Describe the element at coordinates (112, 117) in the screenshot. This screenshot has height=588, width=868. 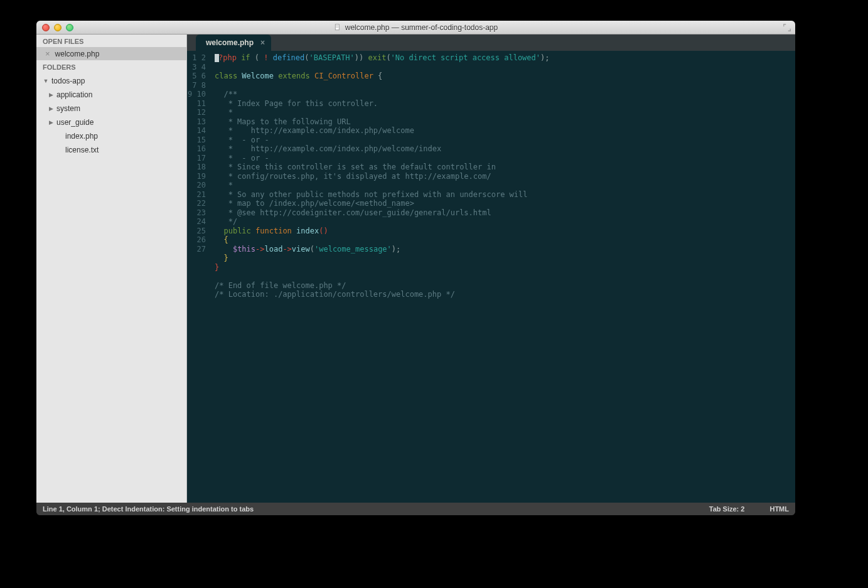
I see `folder-tree: ▼todos-app▶application▶system▶user_guide…` at that location.